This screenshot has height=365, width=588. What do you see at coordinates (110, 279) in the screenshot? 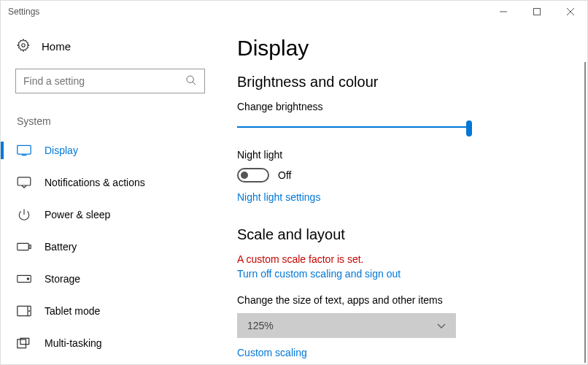
I see `sidebar-item-storage: Storage` at bounding box center [110, 279].